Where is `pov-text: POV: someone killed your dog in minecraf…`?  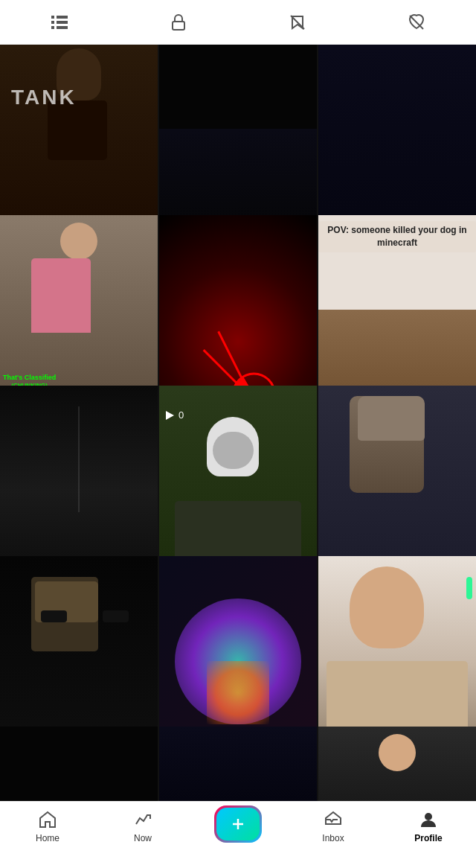
pov-text: POV: someone killed your dog in minecraf… is located at coordinates (397, 237).